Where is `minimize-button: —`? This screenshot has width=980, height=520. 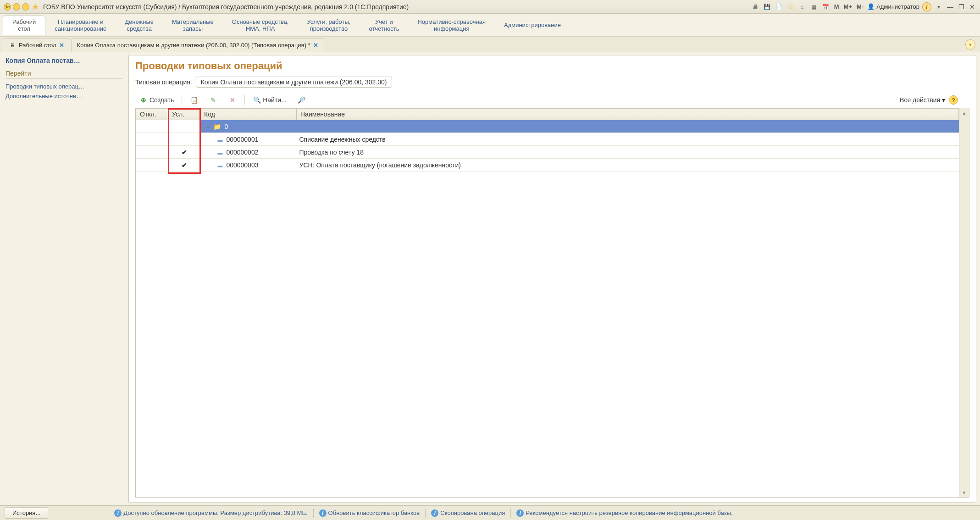 minimize-button: — is located at coordinates (950, 7).